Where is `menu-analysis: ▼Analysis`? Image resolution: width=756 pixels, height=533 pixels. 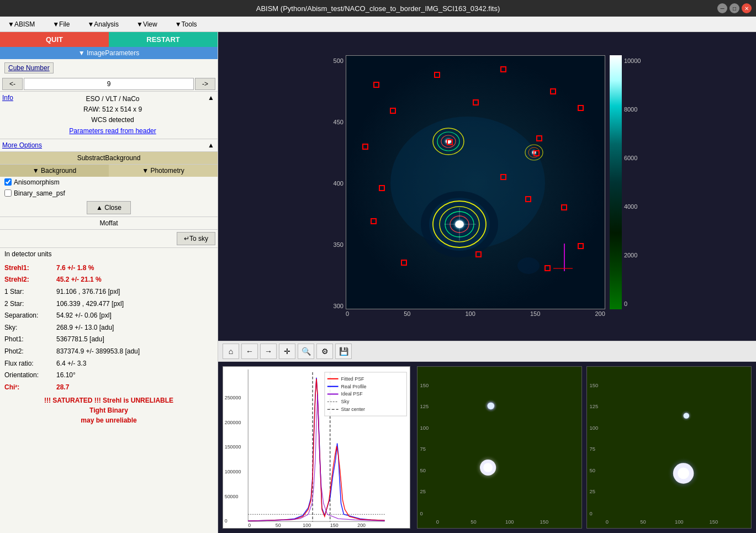
menu-analysis: ▼Analysis is located at coordinates (103, 24).